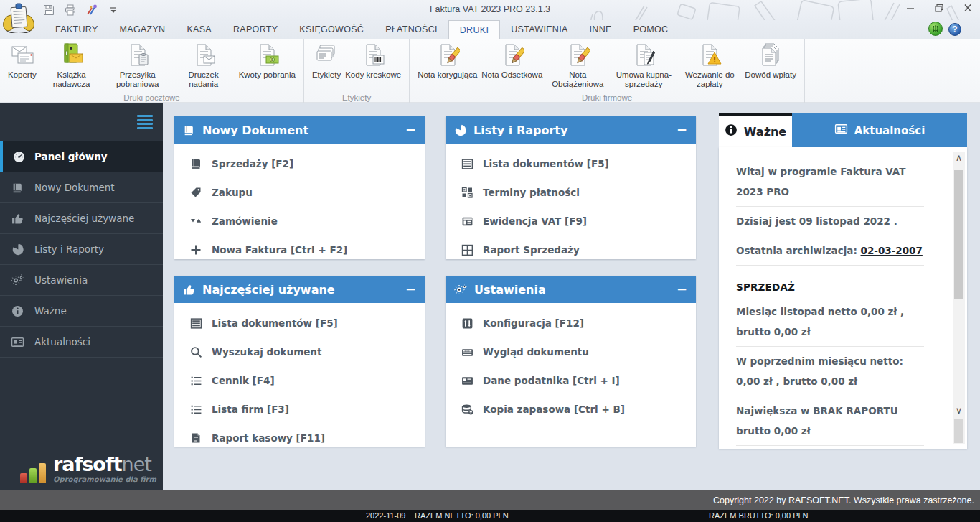 This screenshot has height=522, width=980. What do you see at coordinates (472, 352) in the screenshot?
I see `keyboard-icon` at bounding box center [472, 352].